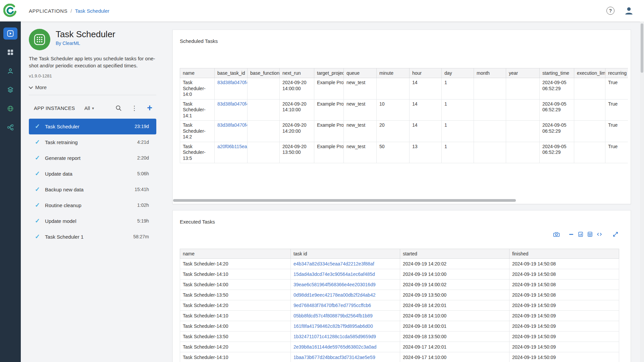 Image resolution: width=644 pixels, height=362 pixels. I want to click on app-instances-list: ✓Task Scheduler23:19d✓Task retraining4:2…, so click(93, 182).